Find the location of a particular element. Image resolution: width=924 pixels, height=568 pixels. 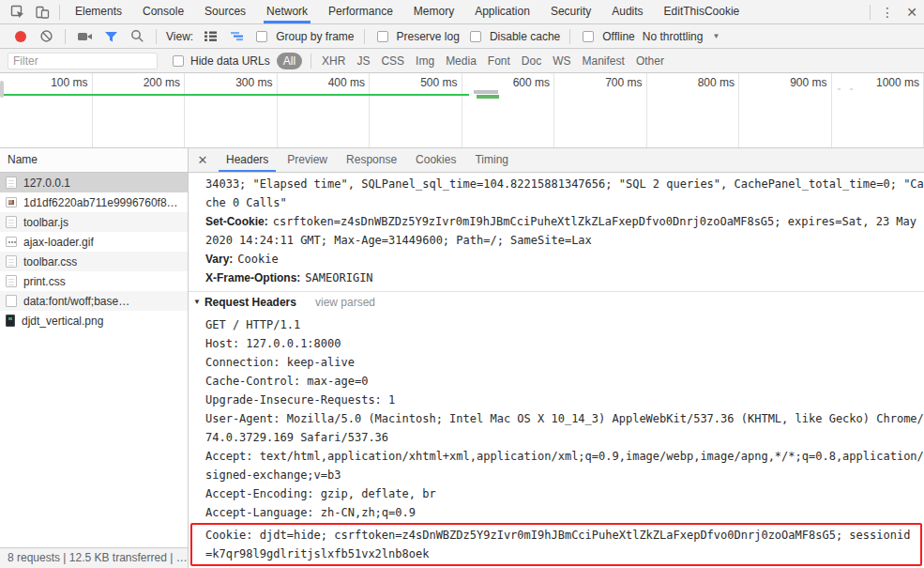

table-row-1d1df: 1d1df6220ab711e9996760f8… is located at coordinates (94, 203).